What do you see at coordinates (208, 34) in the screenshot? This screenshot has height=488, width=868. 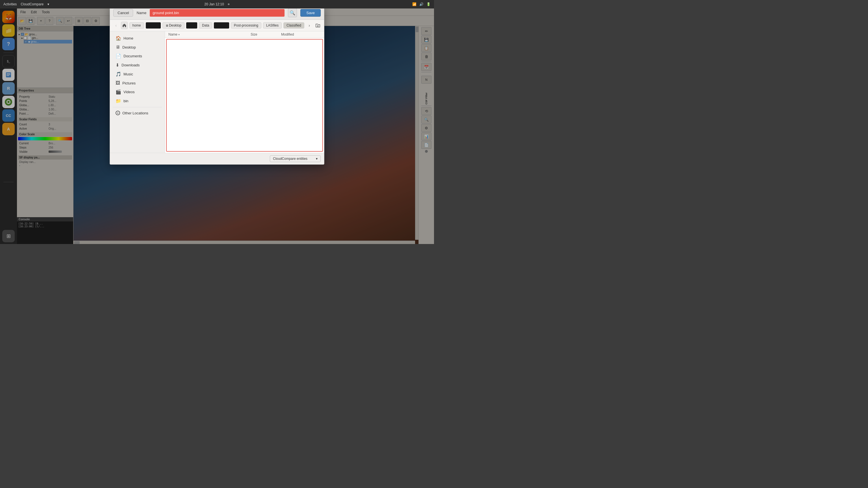 I see `col-header-name: Name ▾` at bounding box center [208, 34].